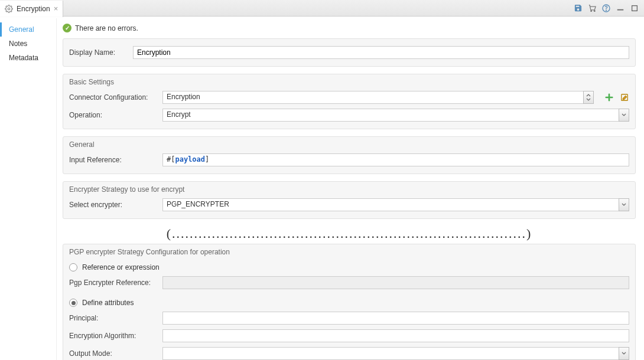  What do you see at coordinates (625, 97) in the screenshot?
I see `edit-icon` at bounding box center [625, 97].